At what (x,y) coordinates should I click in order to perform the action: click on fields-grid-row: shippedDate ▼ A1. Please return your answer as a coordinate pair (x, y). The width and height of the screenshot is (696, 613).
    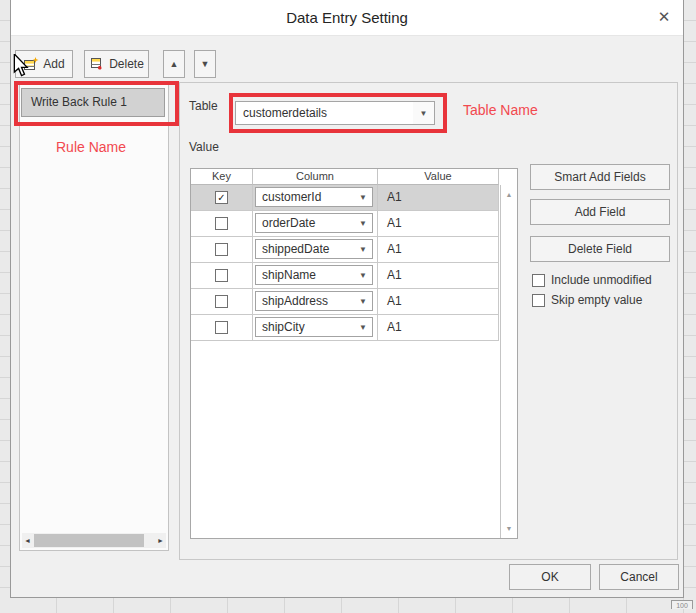
    Looking at the image, I should click on (345, 250).